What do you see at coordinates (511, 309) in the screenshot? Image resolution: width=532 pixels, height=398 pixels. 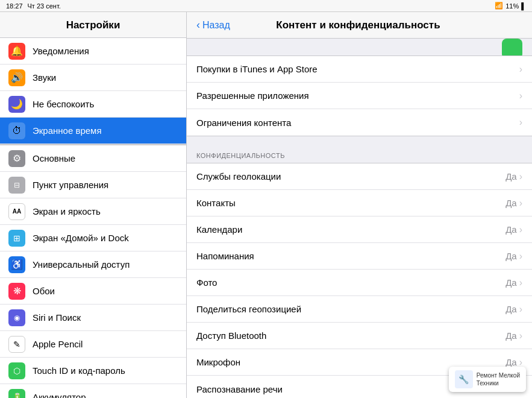 I see `sharelocation-value: Да` at bounding box center [511, 309].